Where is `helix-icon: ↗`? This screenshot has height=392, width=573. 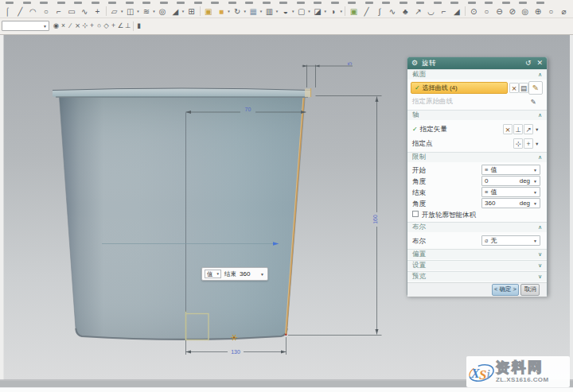
helix-icon: ↗ is located at coordinates (418, 11).